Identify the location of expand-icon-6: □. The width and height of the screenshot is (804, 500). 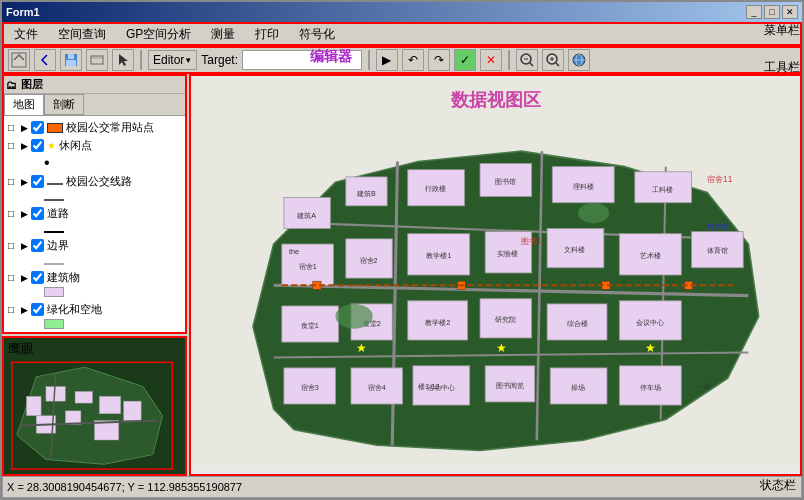
(13, 278).